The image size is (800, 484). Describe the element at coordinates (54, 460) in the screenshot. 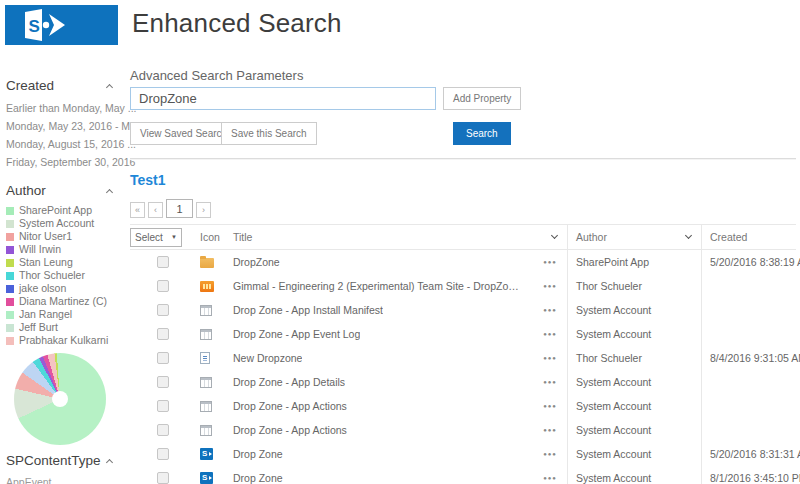

I see `content-type-section-title: SPContentType` at that location.